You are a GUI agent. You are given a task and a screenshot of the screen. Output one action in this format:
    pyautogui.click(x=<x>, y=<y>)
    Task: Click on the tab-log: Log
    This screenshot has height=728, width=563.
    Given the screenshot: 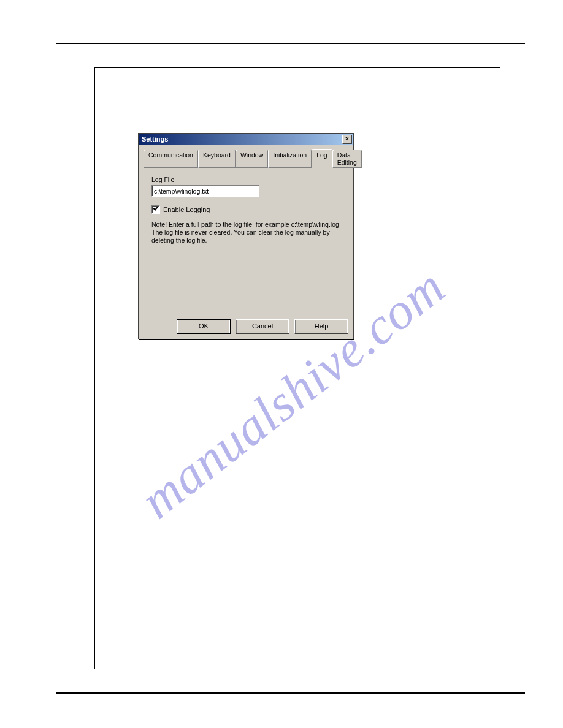 What is the action you would take?
    pyautogui.click(x=322, y=158)
    